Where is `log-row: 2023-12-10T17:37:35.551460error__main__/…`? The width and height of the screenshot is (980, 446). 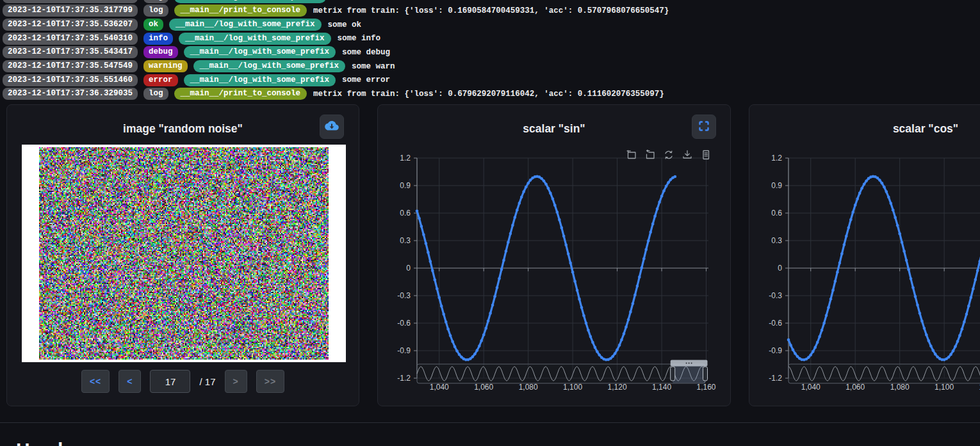
log-row: 2023-12-10T17:37:35.551460error__main__/… is located at coordinates (336, 80).